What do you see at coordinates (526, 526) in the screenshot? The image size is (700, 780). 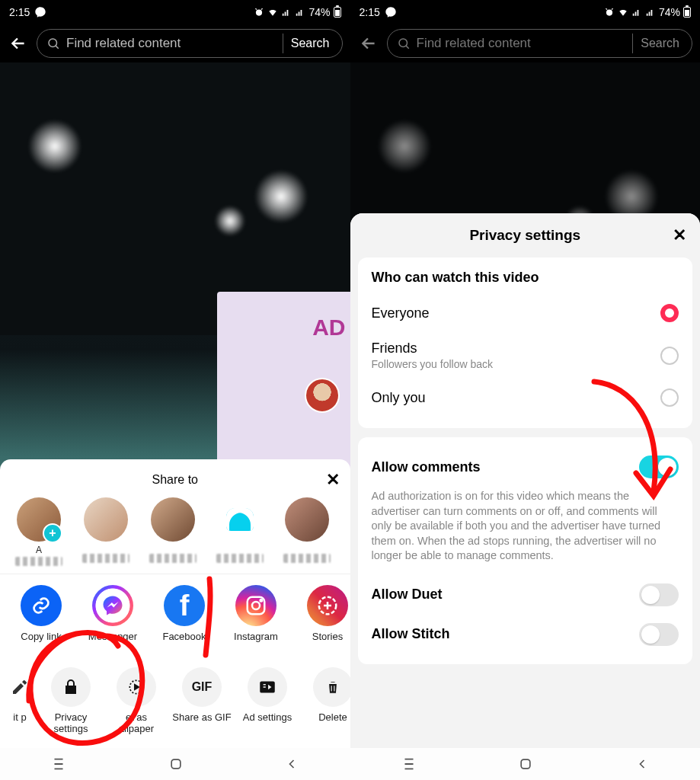 I see `allow-comments-desc: Ad authorization is on for this video wh…` at bounding box center [526, 526].